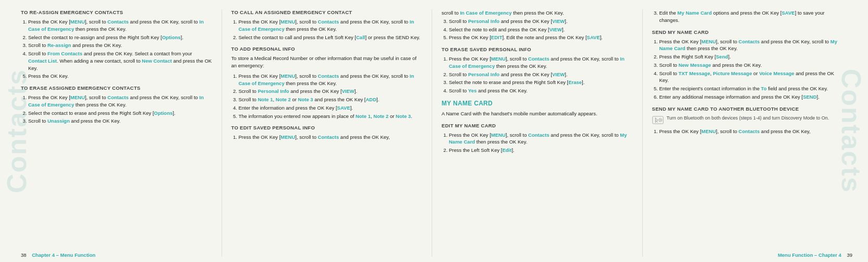 This screenshot has height=262, width=868. What do you see at coordinates (331, 100) in the screenshot?
I see `list-item: Scroll to Note 1, Note 2 or Note 3 and p…` at bounding box center [331, 100].